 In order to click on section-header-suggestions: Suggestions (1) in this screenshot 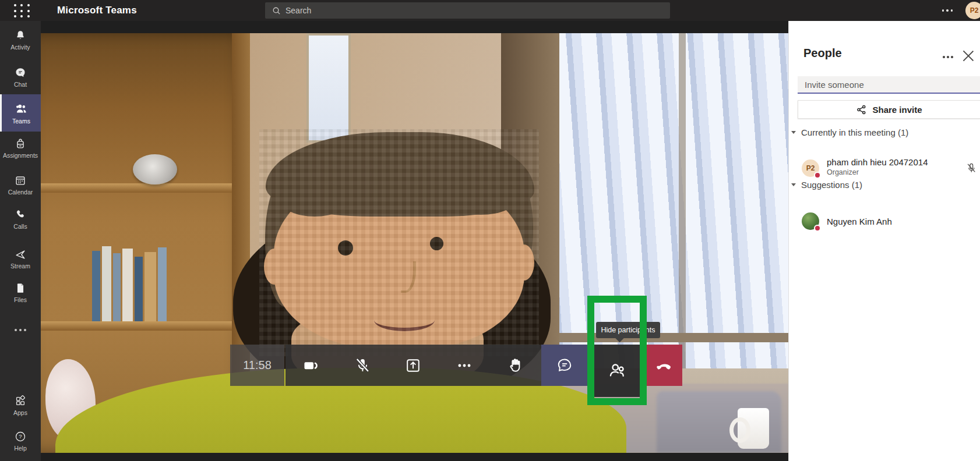, I will do `click(827, 185)`.